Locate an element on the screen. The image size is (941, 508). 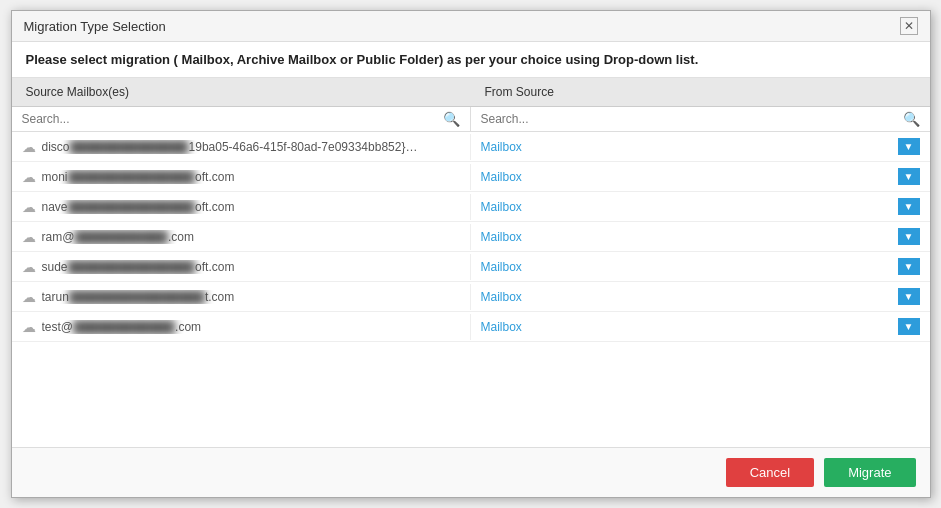
row-right-2: Mailbox ▼ is located at coordinates (700, 206).